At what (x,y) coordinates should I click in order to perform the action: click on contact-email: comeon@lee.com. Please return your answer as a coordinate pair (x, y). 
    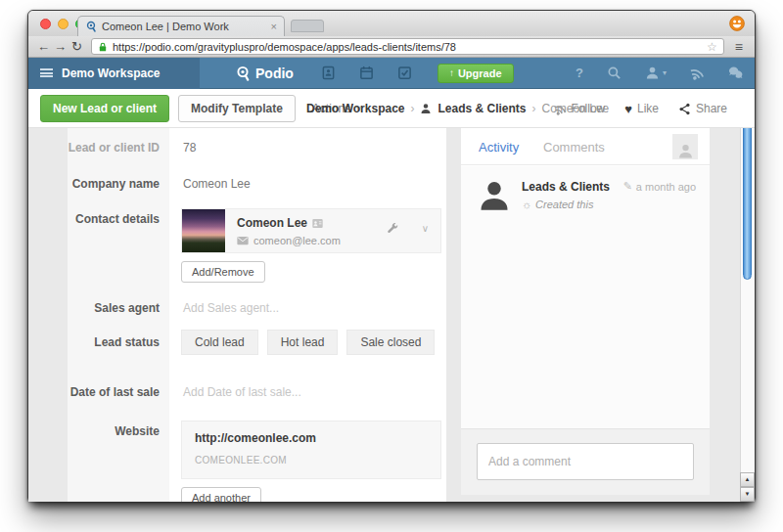
    Looking at the image, I should click on (298, 241).